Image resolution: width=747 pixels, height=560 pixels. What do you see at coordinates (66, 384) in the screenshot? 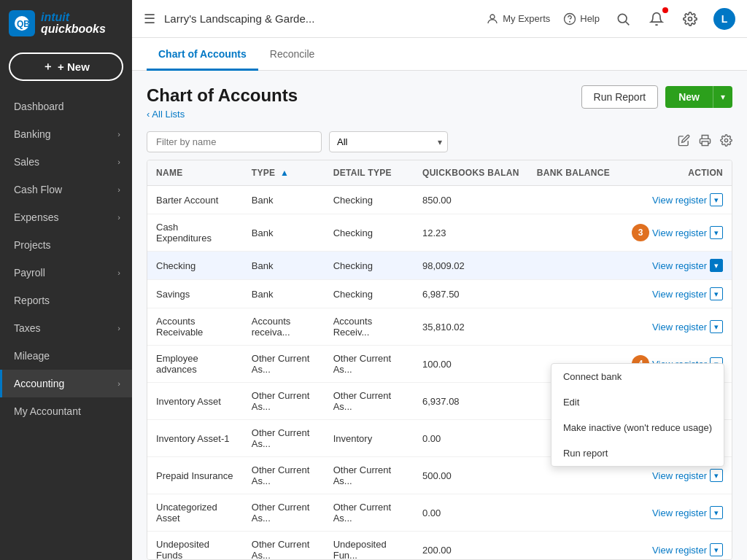
I see `sidebar-item-accounting: Accounting ›` at bounding box center [66, 384].